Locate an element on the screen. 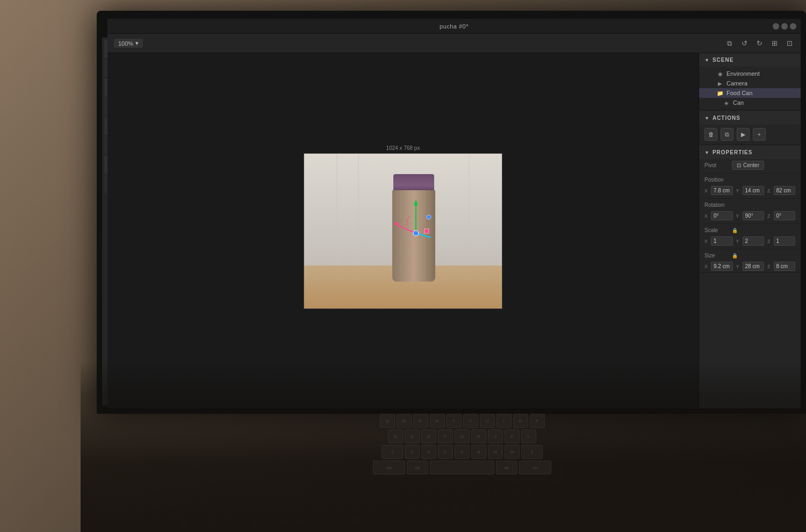 Image resolution: width=806 pixels, height=532 pixels. position-label: Position is located at coordinates (717, 179).